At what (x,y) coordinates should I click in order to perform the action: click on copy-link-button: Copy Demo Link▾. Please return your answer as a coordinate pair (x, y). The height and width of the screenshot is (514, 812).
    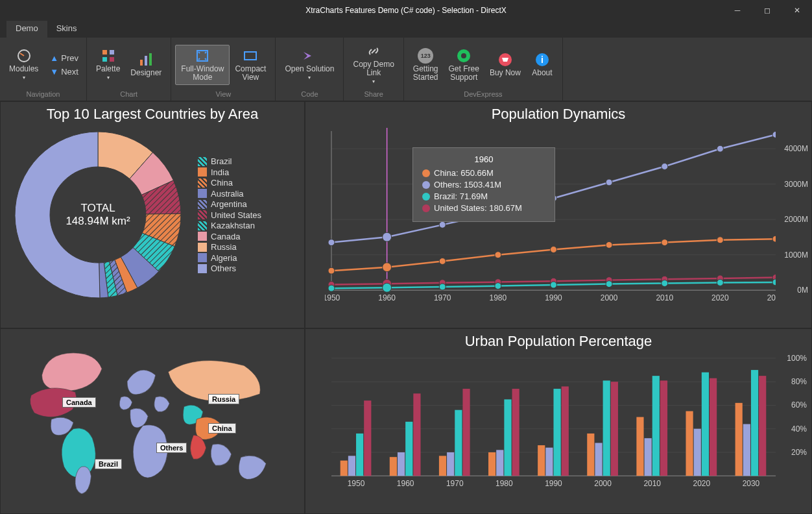
    Looking at the image, I should click on (374, 65).